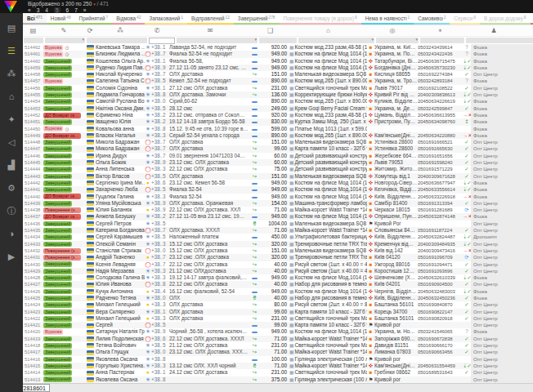  Describe the element at coordinates (120, 109) in the screenshot. I see `client-name: Нікітіна Оксана Дми…` at that location.